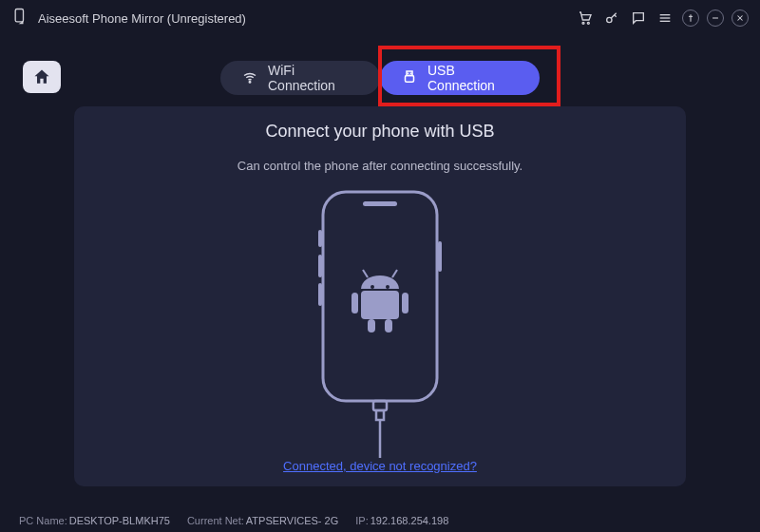  Describe the element at coordinates (691, 18) in the screenshot. I see `pin-icon` at that location.